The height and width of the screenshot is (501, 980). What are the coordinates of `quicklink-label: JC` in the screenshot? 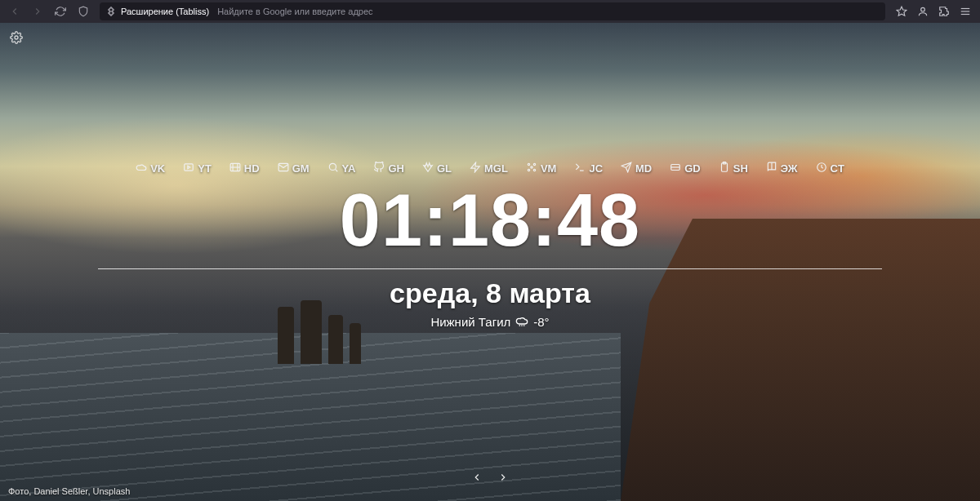 It's located at (596, 168).